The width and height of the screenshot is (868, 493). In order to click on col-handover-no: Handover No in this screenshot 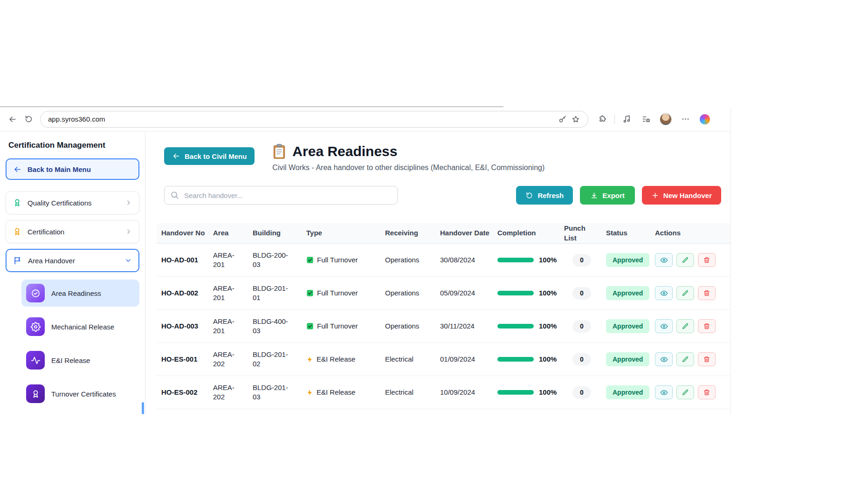, I will do `click(183, 233)`.